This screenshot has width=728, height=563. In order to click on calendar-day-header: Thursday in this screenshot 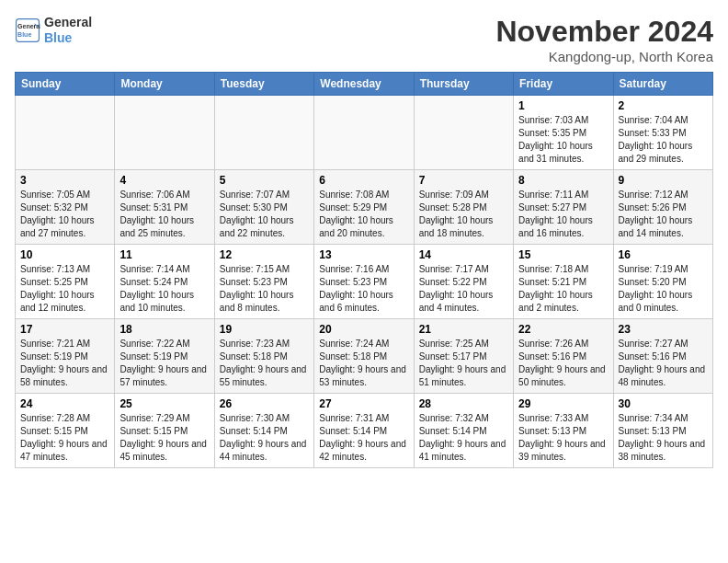, I will do `click(463, 85)`.